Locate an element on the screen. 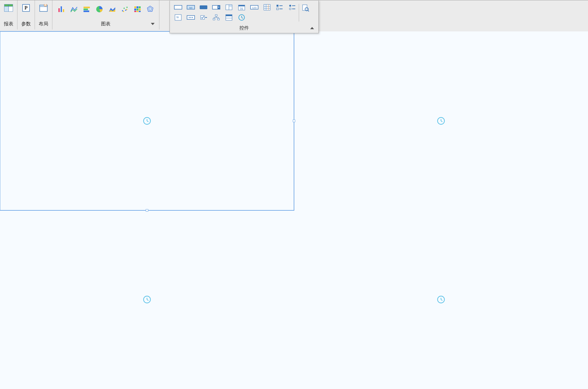  textarea-control-icon: tx is located at coordinates (178, 17).